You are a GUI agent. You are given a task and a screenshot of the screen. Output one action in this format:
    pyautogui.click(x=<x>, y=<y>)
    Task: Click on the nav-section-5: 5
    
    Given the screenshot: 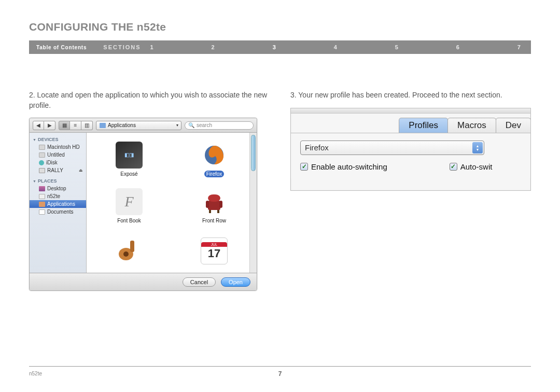 What is the action you would take?
    pyautogui.click(x=397, y=47)
    